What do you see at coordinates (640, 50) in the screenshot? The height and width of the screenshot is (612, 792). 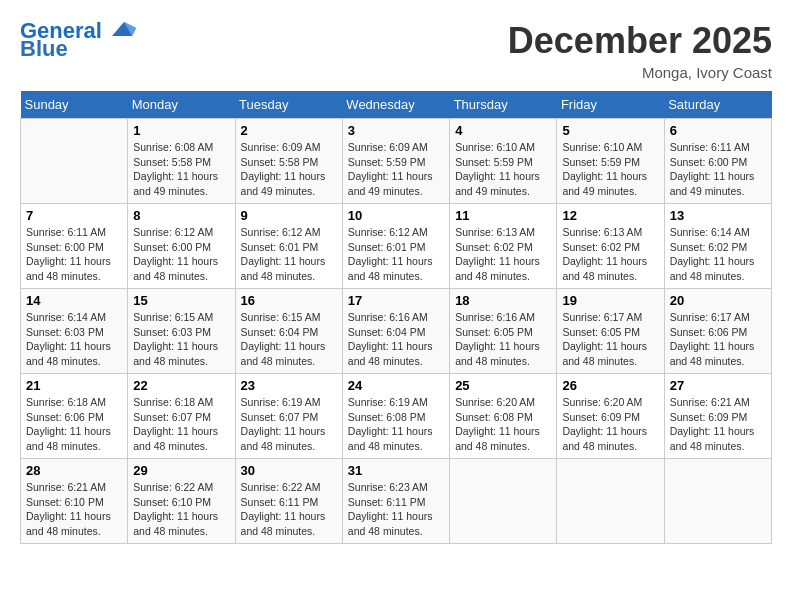 I see `title-block: December 2025 Monga, Ivory Coast` at bounding box center [640, 50].